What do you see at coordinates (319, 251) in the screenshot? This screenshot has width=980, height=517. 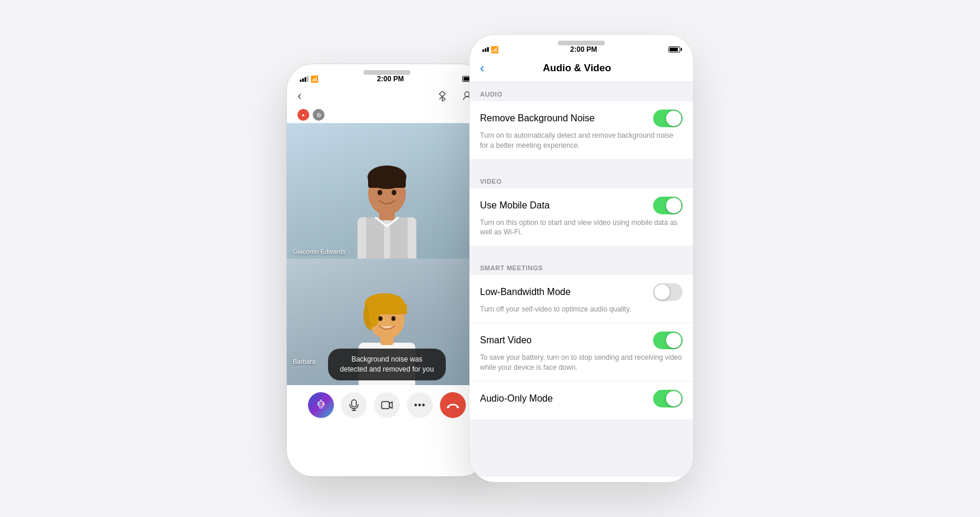 I see `participant1-name: Giacomo Edwards` at bounding box center [319, 251].